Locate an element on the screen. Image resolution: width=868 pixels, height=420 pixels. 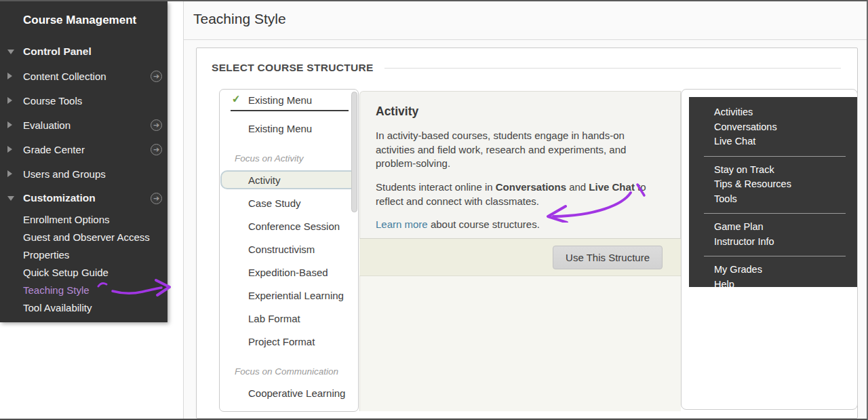
sidebar-item-label: Evaluation is located at coordinates (47, 125).